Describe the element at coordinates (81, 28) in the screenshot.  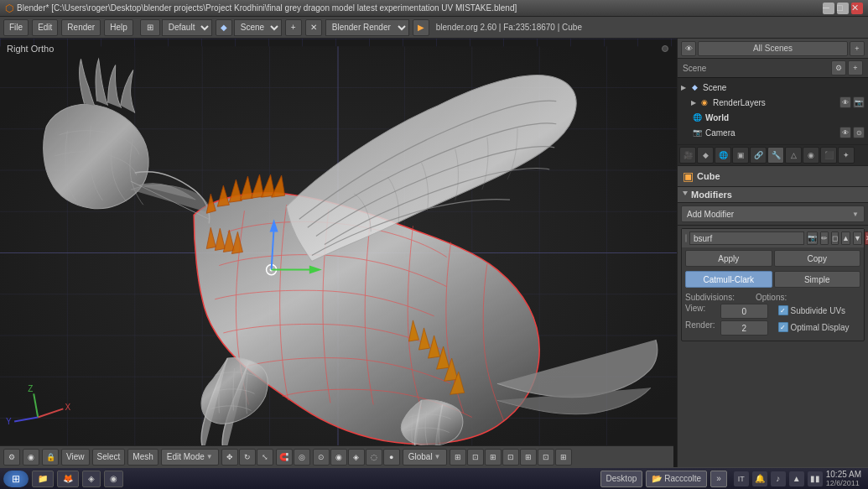
I see `render-menu: Render` at that location.